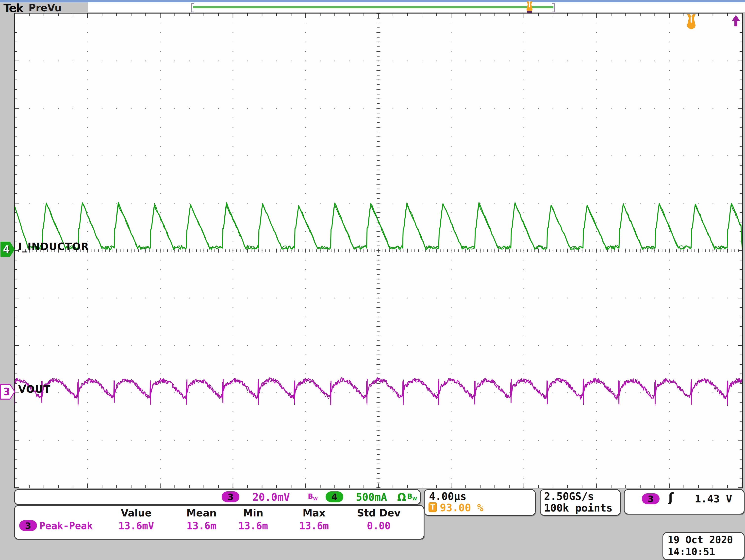  Describe the element at coordinates (313, 497) in the screenshot. I see `channel3-bandwidth-icon: BW` at that location.